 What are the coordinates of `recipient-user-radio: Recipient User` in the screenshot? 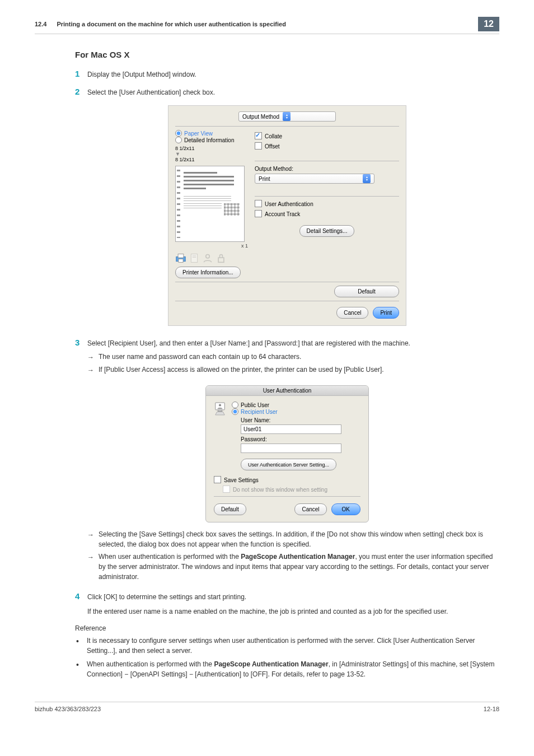 It's located at (296, 412).